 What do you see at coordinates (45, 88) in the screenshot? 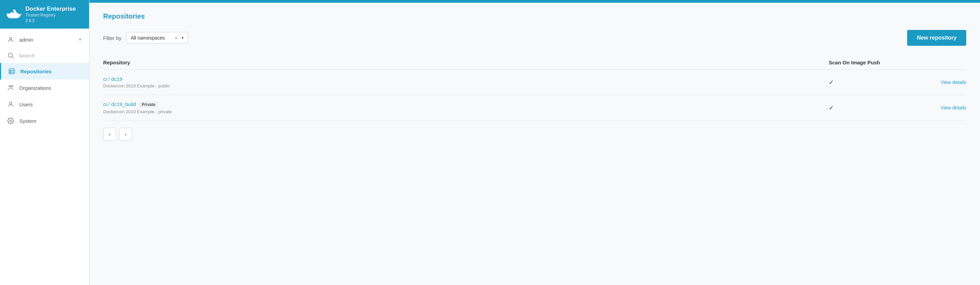
I see `sidebar-item-organizations: Organizations` at bounding box center [45, 88].